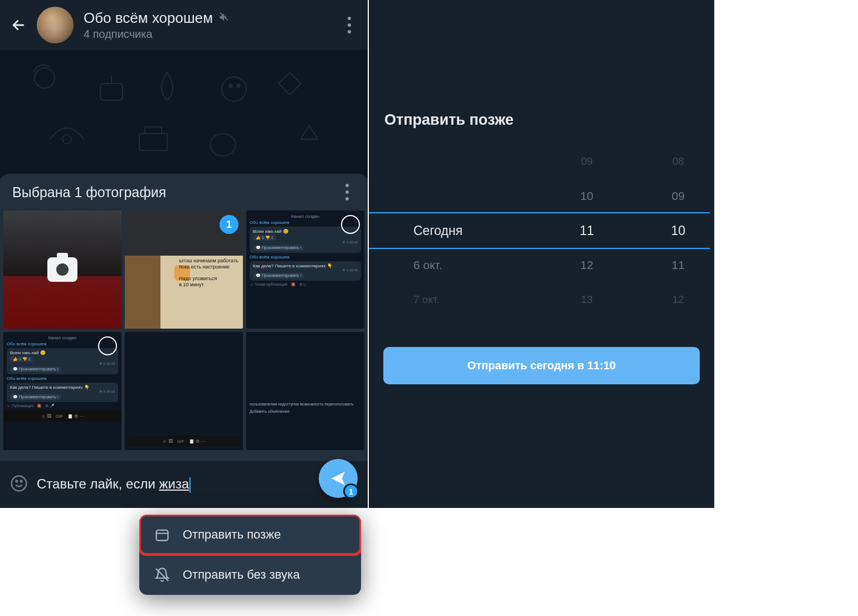 The height and width of the screenshot is (616, 858). I want to click on thumb-text: Надо уложиться, so click(198, 278).